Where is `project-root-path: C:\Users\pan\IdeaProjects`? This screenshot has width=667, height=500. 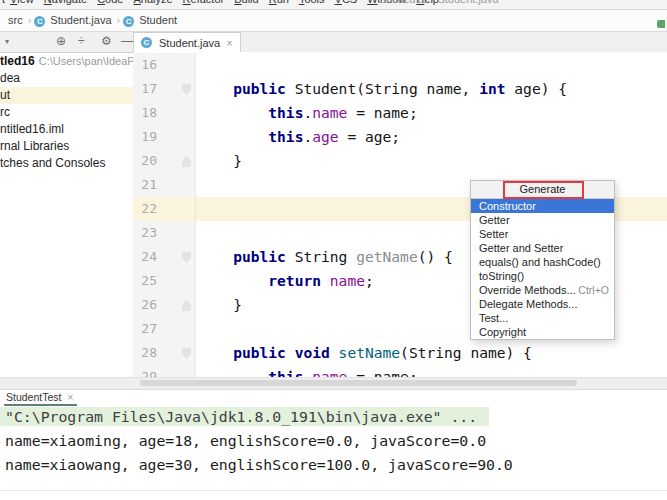
project-root-path: C:\Users\pan\IdeaProjects is located at coordinates (86, 61).